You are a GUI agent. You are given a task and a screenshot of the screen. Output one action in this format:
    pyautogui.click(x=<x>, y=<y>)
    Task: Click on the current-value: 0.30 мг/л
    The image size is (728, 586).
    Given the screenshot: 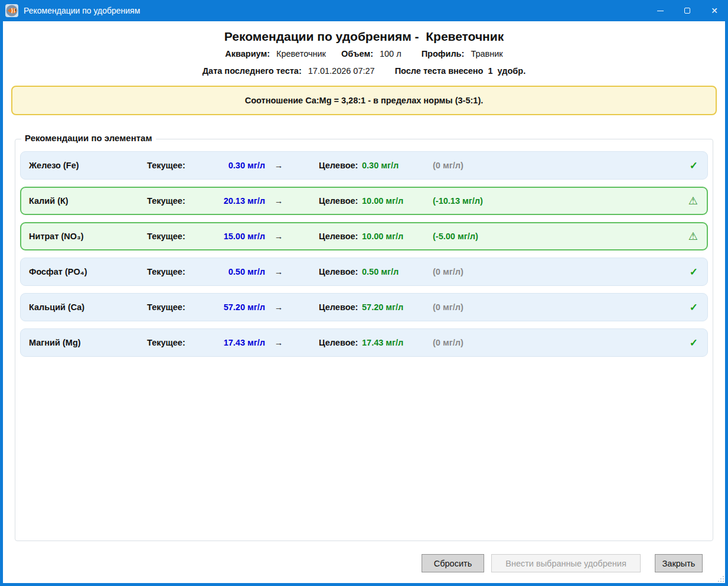 What is the action you would take?
    pyautogui.click(x=233, y=165)
    